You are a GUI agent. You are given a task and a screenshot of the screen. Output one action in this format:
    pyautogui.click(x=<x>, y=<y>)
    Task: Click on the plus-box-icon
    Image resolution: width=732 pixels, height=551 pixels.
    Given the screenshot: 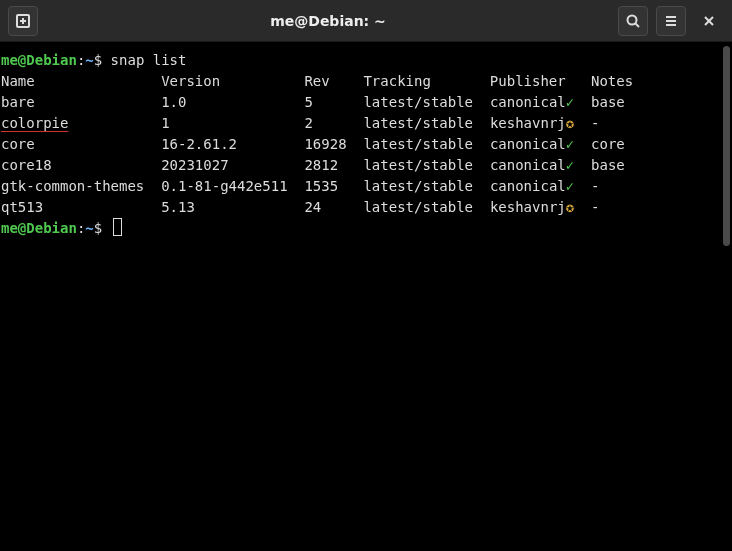 What is the action you would take?
    pyautogui.click(x=23, y=21)
    